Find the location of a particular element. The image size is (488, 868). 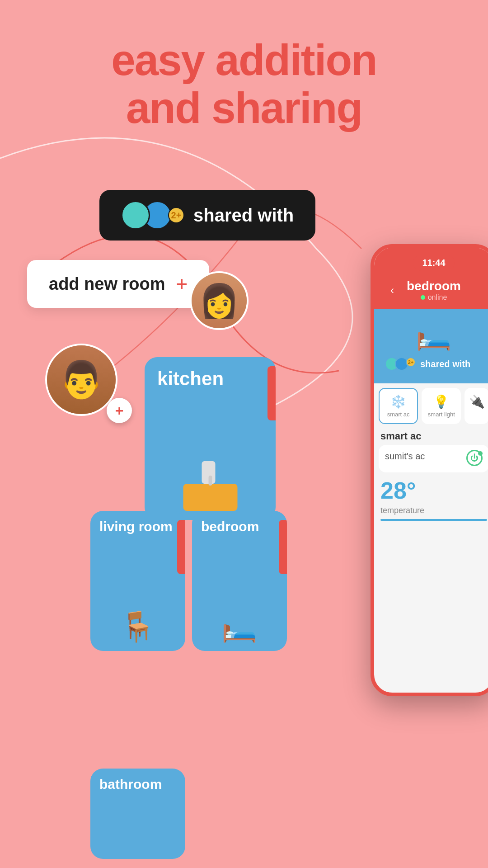

avatar-teal is located at coordinates (136, 215).